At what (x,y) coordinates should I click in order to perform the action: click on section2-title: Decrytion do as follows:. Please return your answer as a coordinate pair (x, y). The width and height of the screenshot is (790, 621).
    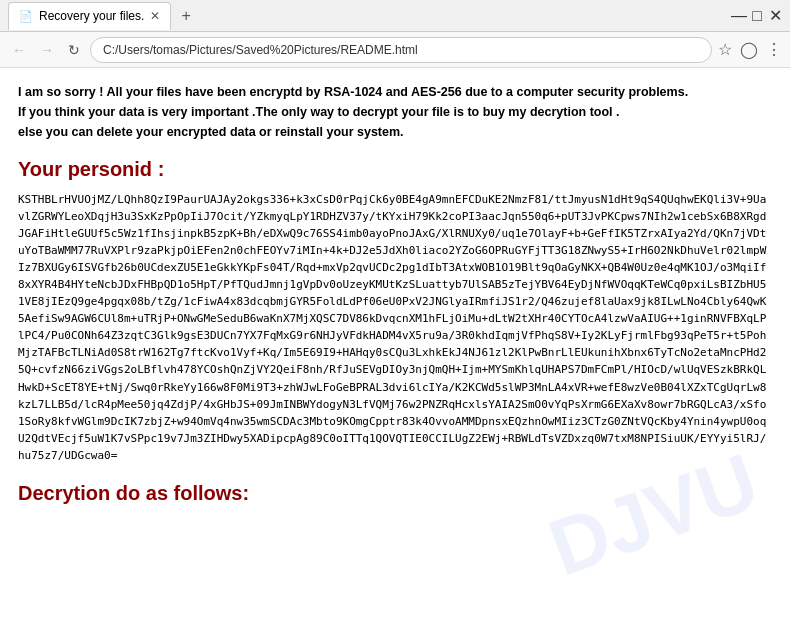
    Looking at the image, I should click on (395, 494).